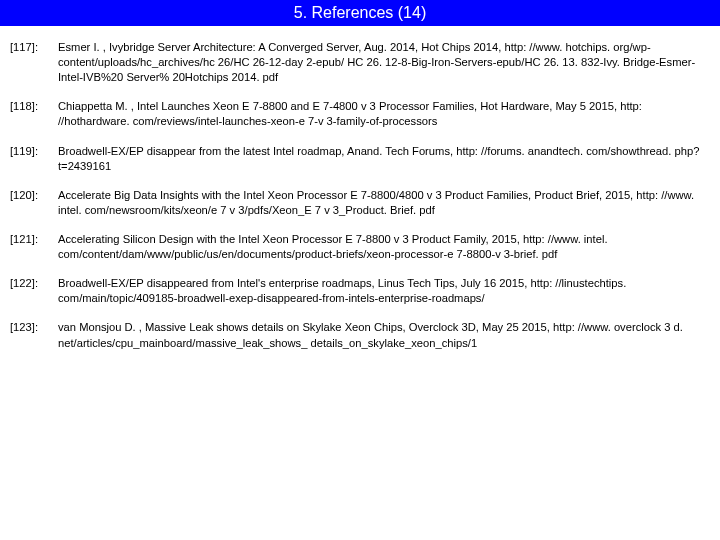 This screenshot has height=540, width=720. I want to click on reference-text: Chiappetta M. , Intel Launches Xeon E 7-…, so click(384, 114).